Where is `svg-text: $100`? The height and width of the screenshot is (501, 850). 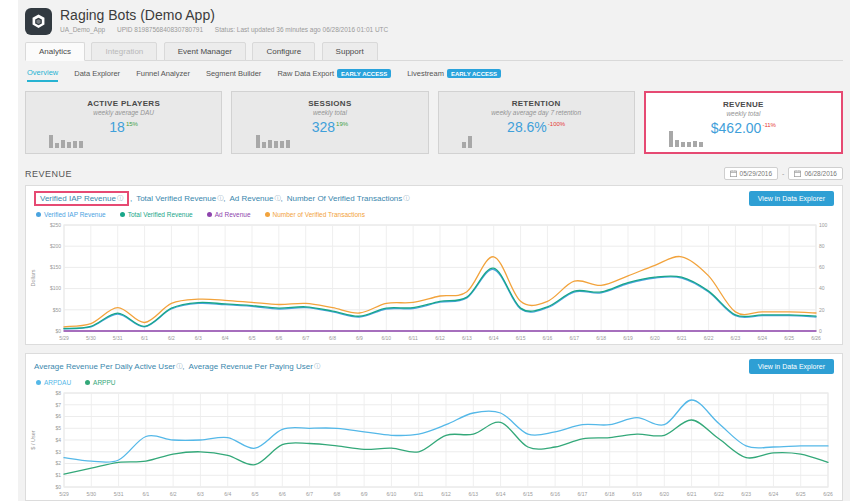 svg-text: $100 is located at coordinates (56, 288).